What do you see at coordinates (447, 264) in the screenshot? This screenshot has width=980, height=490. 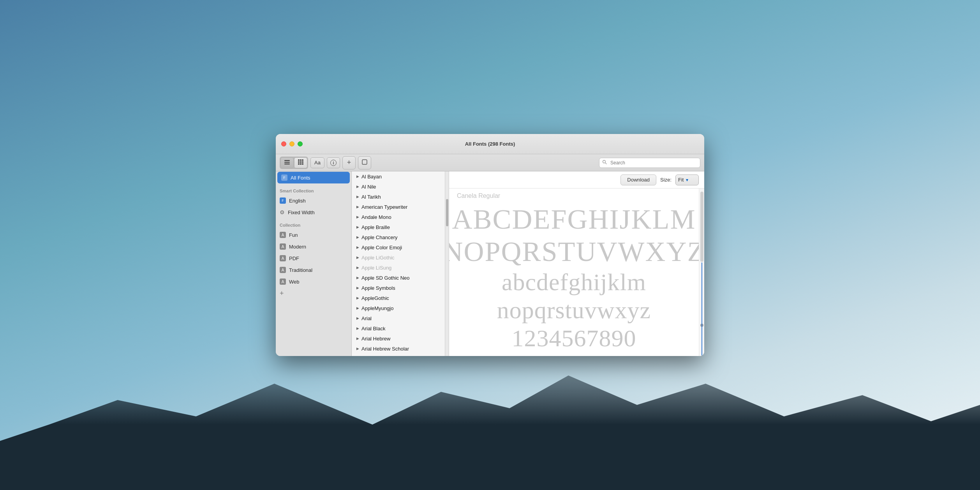 I see `font-list-scrollbar` at bounding box center [447, 264].